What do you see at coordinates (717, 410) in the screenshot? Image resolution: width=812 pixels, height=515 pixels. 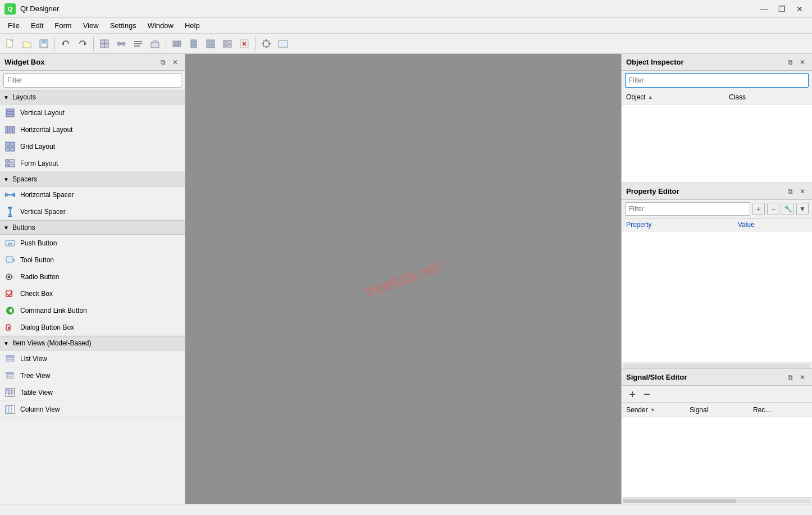 I see `signal-slot-col-headers: Sender ▼ Signal Rec...` at bounding box center [717, 410].